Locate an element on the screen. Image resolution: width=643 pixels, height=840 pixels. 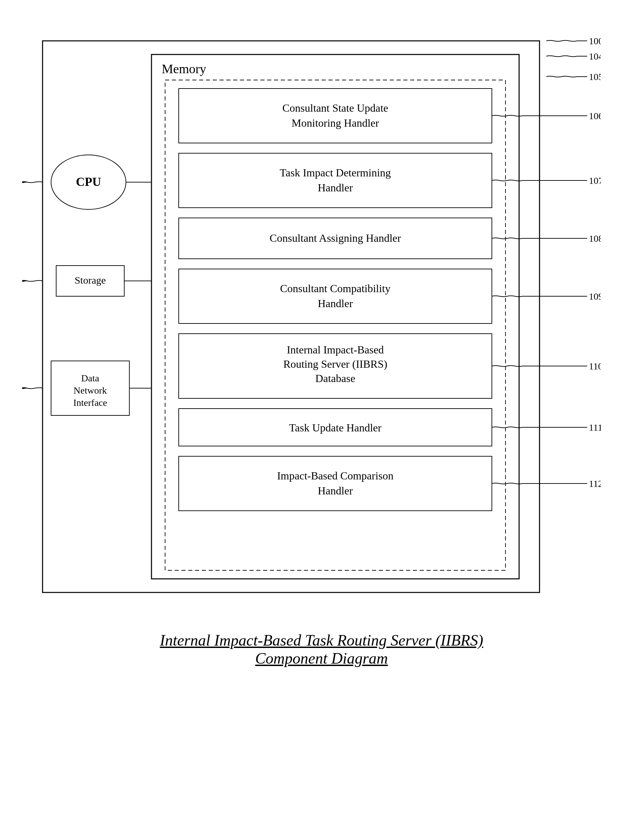
handler-text-1100-line2: Routing Server (IIBRS) is located at coordinates (335, 364).